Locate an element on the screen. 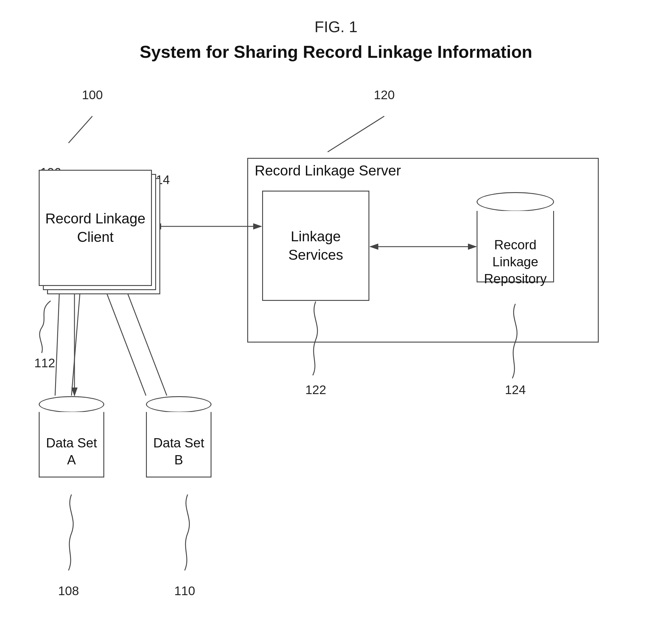 This screenshot has height=644, width=672. client-label: Record LinkageClient is located at coordinates (95, 228).